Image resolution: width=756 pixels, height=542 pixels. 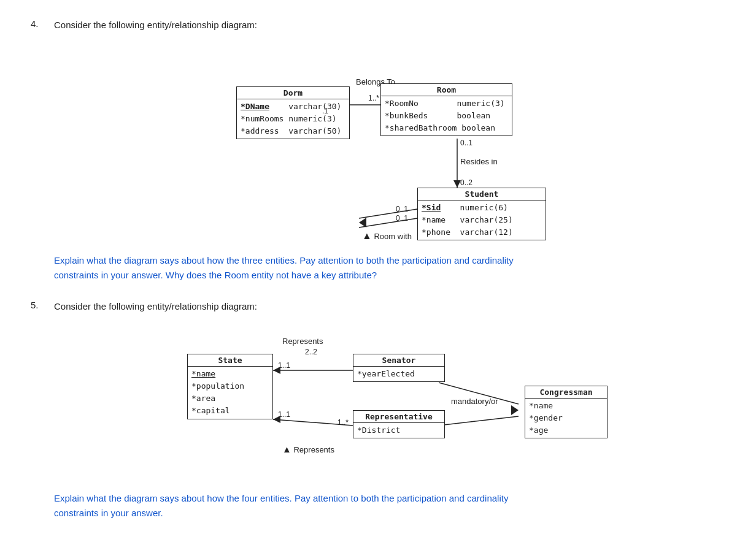 What do you see at coordinates (39, 151) in the screenshot?
I see `q4-number: 4.` at bounding box center [39, 151].